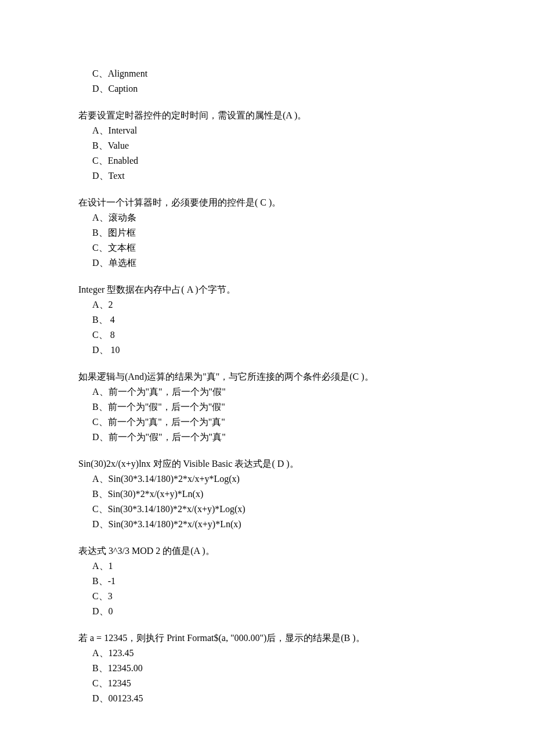 The image size is (534, 756). What do you see at coordinates (267, 131) in the screenshot?
I see `option-a: A、Interval` at bounding box center [267, 131].